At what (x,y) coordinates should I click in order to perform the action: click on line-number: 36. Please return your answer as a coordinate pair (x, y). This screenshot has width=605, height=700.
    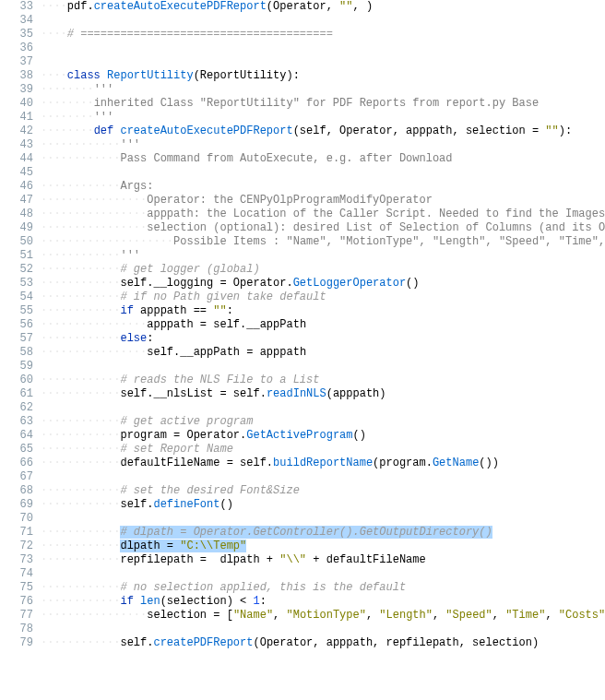
    Looking at the image, I should click on (17, 48).